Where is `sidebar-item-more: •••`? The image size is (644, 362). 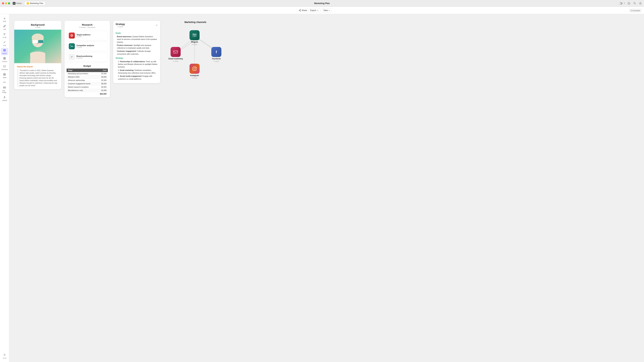 sidebar-item-more: ••• is located at coordinates (4, 82).